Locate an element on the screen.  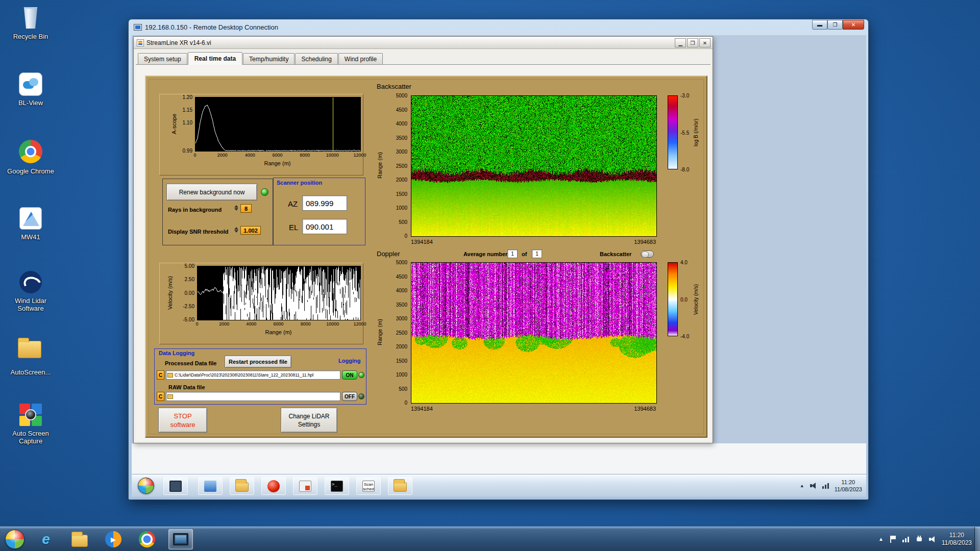
desktop-icon-recycle-bin: Recycle Bin is located at coordinates (31, 22).